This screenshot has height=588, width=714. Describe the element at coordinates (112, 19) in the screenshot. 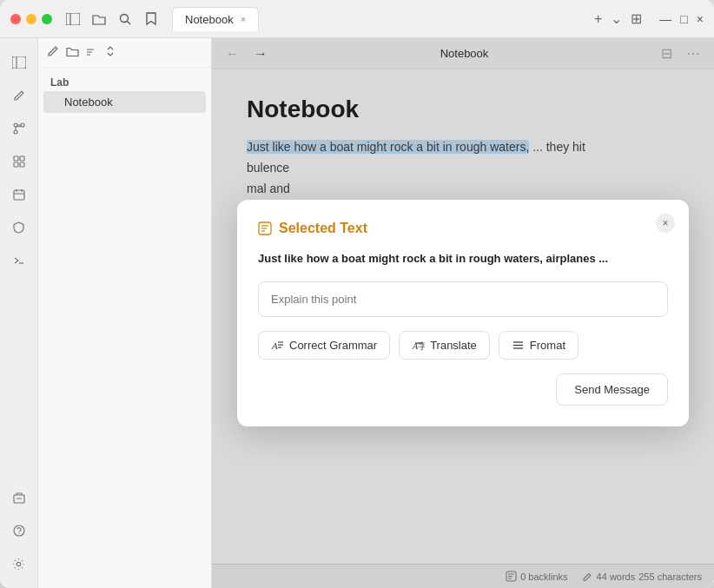

I see `titlebar-icons` at that location.